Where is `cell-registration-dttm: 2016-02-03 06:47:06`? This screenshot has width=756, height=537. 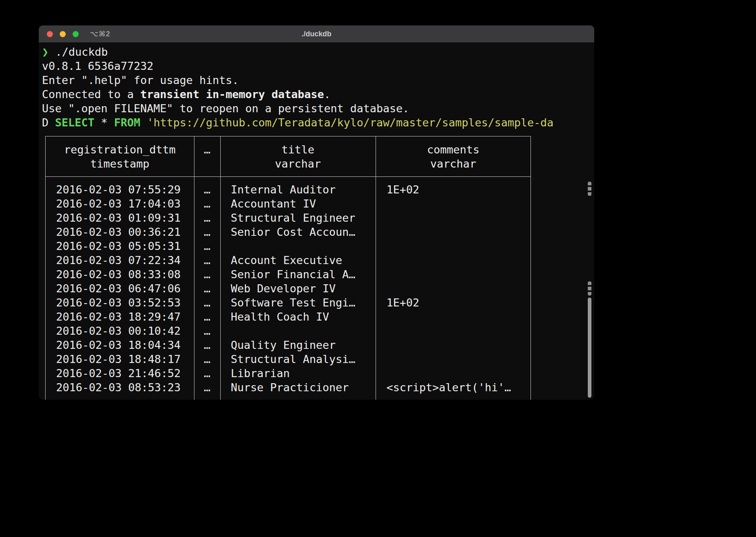 cell-registration-dttm: 2016-02-03 06:47:06 is located at coordinates (120, 288).